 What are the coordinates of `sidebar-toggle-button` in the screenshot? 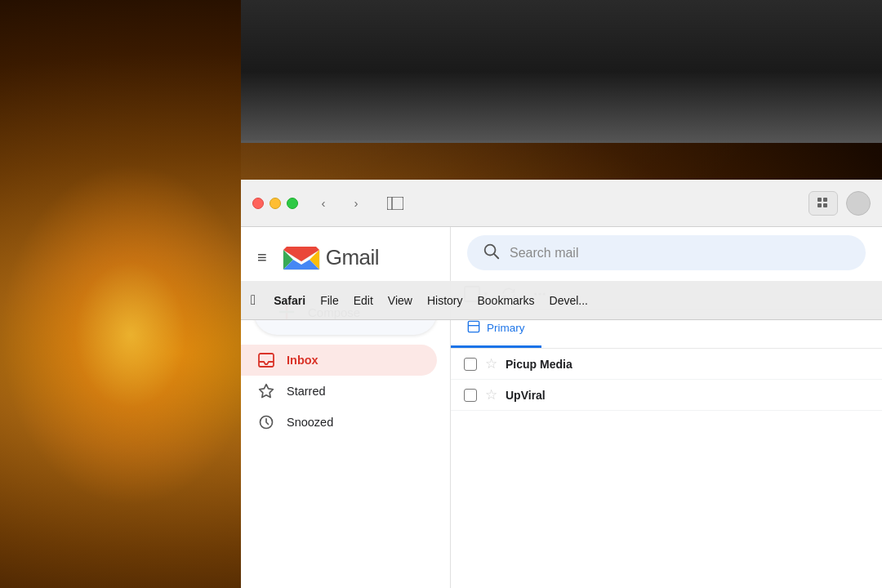 It's located at (395, 203).